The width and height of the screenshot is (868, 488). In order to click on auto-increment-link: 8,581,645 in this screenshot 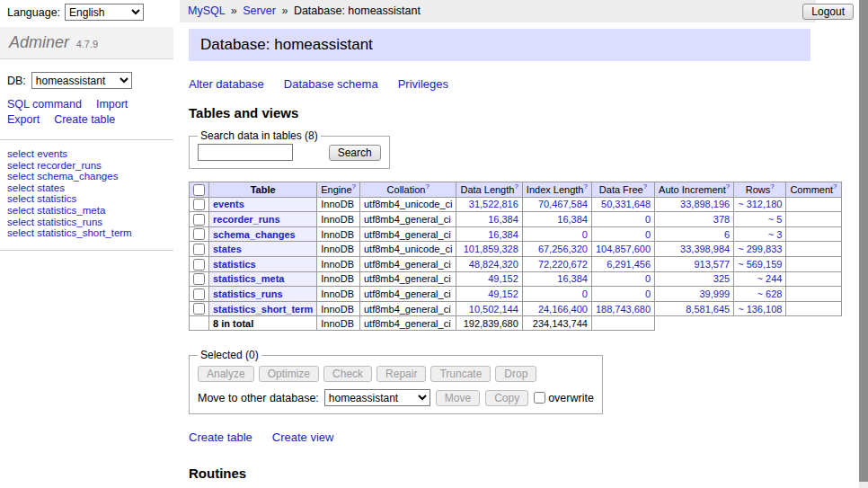, I will do `click(708, 309)`.